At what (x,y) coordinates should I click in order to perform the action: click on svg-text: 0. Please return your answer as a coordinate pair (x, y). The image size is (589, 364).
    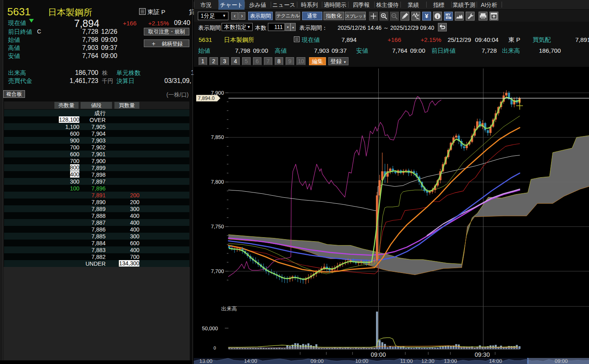
    Looking at the image, I should click on (215, 348).